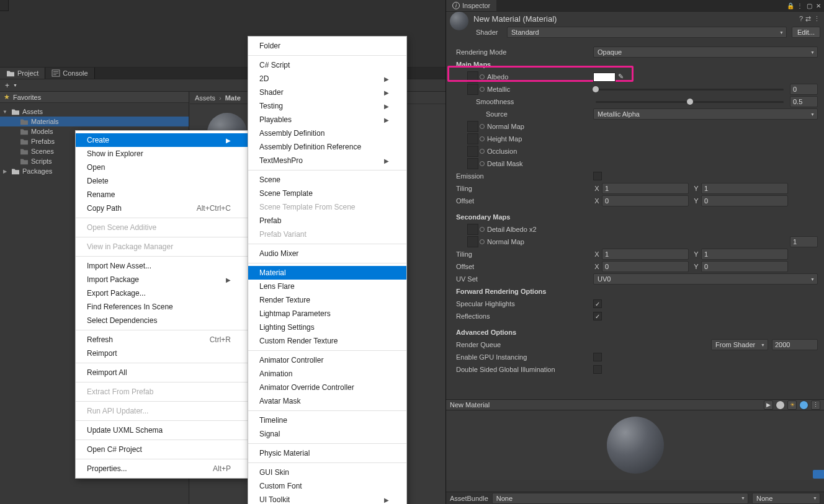 This screenshot has width=824, height=504. What do you see at coordinates (328, 120) in the screenshot?
I see `menu-item-playables: Playables▶` at bounding box center [328, 120].